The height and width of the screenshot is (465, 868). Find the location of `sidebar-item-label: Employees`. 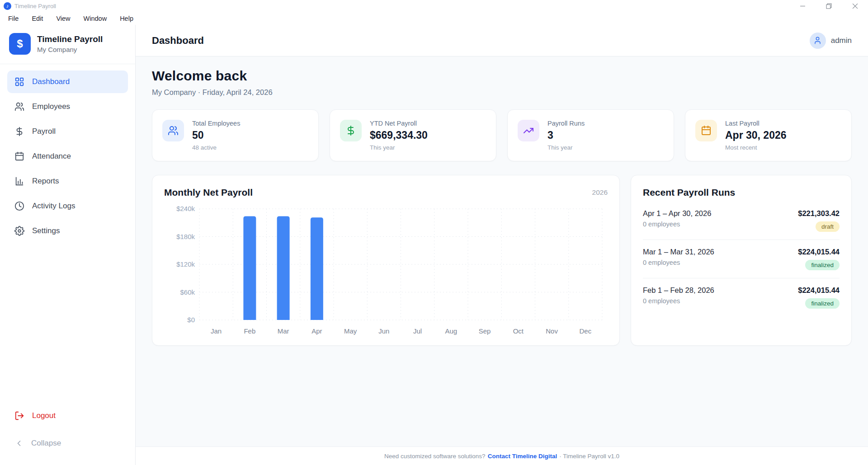

sidebar-item-label: Employees is located at coordinates (51, 107).